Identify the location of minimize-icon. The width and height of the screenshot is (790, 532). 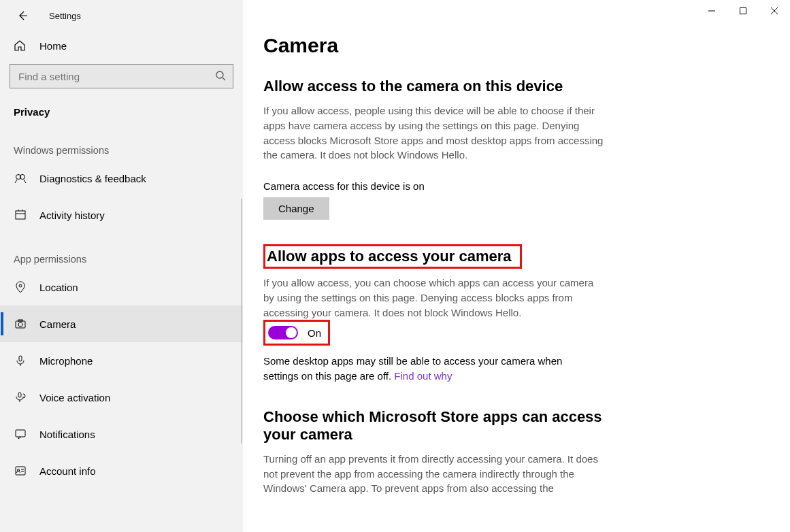
(712, 11).